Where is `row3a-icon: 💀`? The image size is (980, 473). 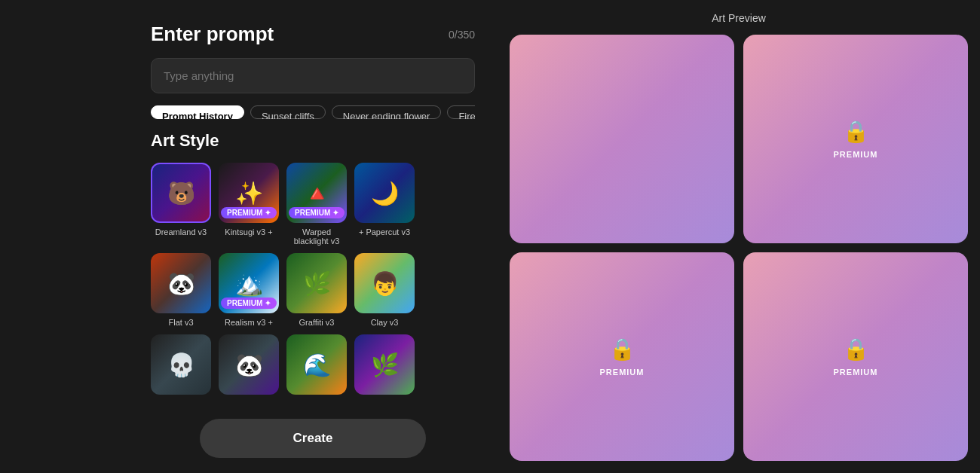 row3a-icon: 💀 is located at coordinates (181, 365).